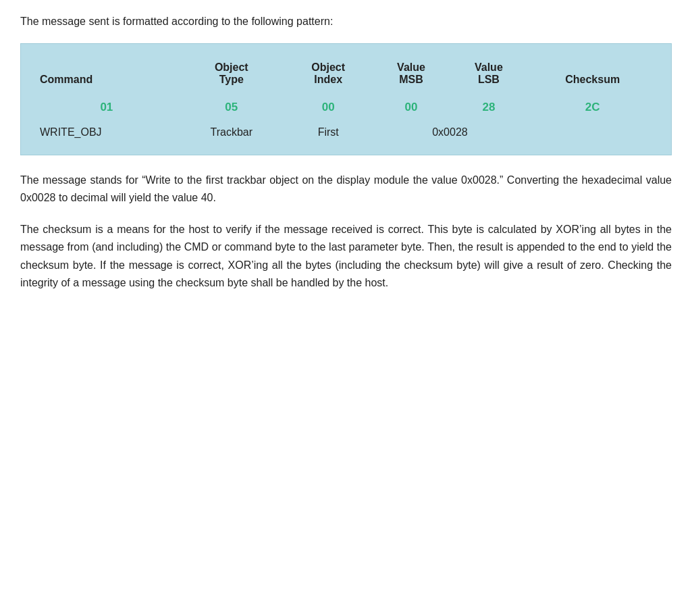 This screenshot has height=616, width=692. What do you see at coordinates (593, 134) in the screenshot?
I see `label-checksum` at bounding box center [593, 134].